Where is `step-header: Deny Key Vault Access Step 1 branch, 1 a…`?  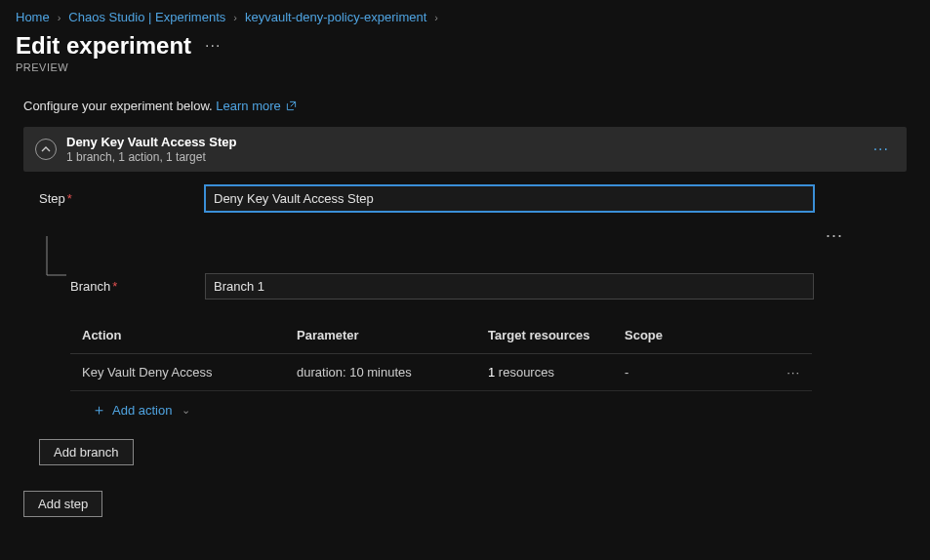
step-header: Deny Key Vault Access Step 1 branch, 1 a… is located at coordinates (465, 149).